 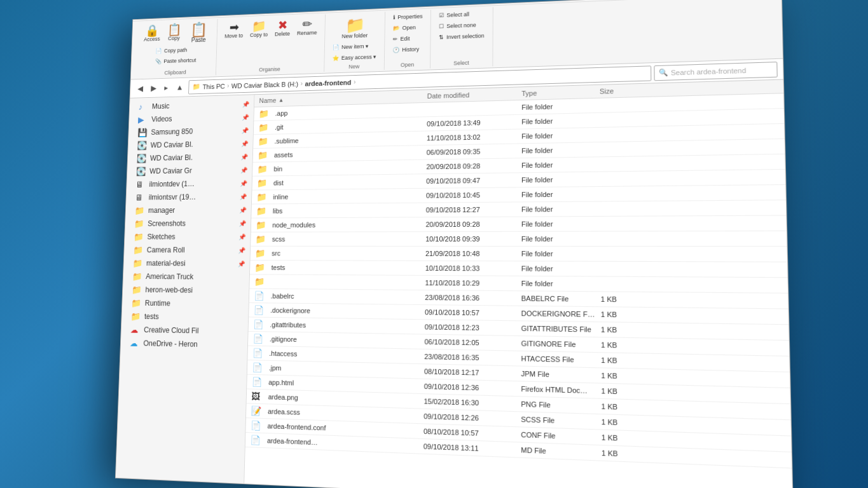 What do you see at coordinates (462, 15) in the screenshot?
I see `select-all-button: ☑ Select all` at bounding box center [462, 15].